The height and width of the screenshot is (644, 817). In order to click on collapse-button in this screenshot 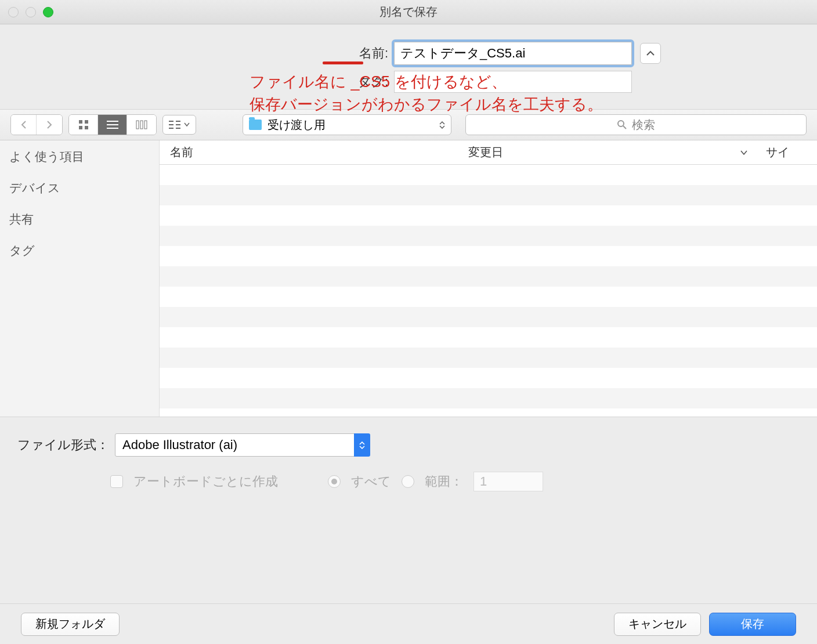, I will do `click(650, 53)`.